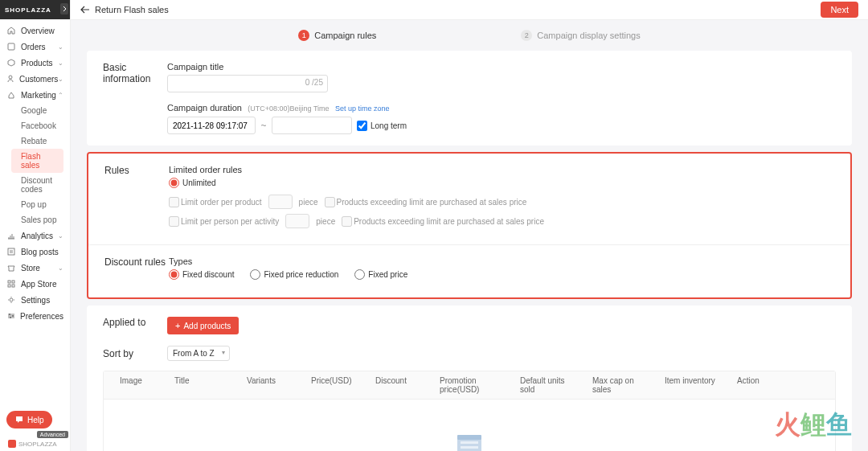 This screenshot has height=451, width=868. I want to click on fixed-price-radio: Fixed price, so click(381, 275).